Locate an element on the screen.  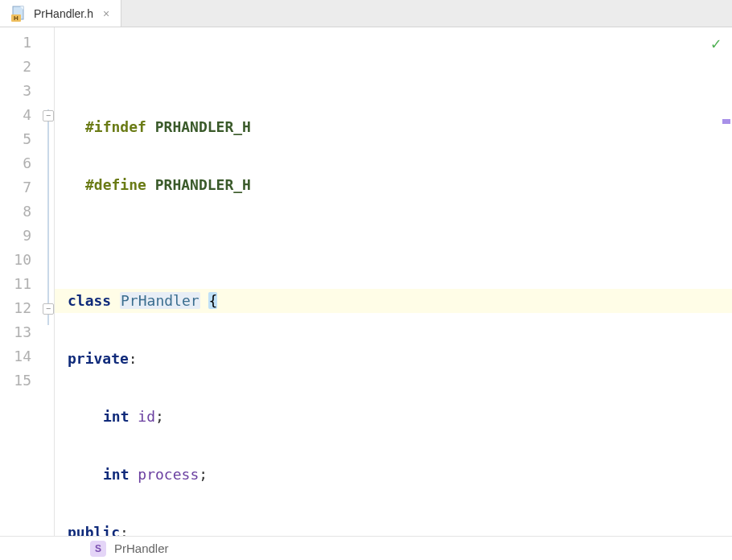
tab-prhandler-h: H PrHandler.h × is located at coordinates (61, 13).